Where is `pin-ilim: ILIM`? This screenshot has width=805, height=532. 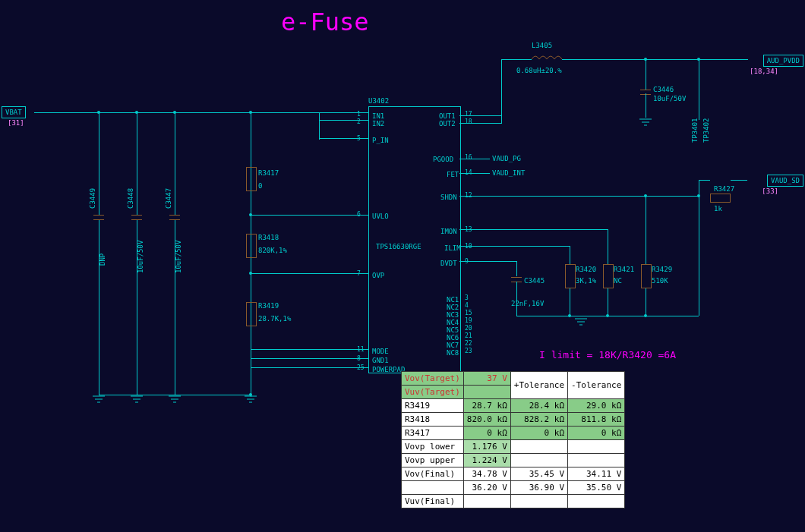 pin-ilim: ILIM is located at coordinates (453, 248).